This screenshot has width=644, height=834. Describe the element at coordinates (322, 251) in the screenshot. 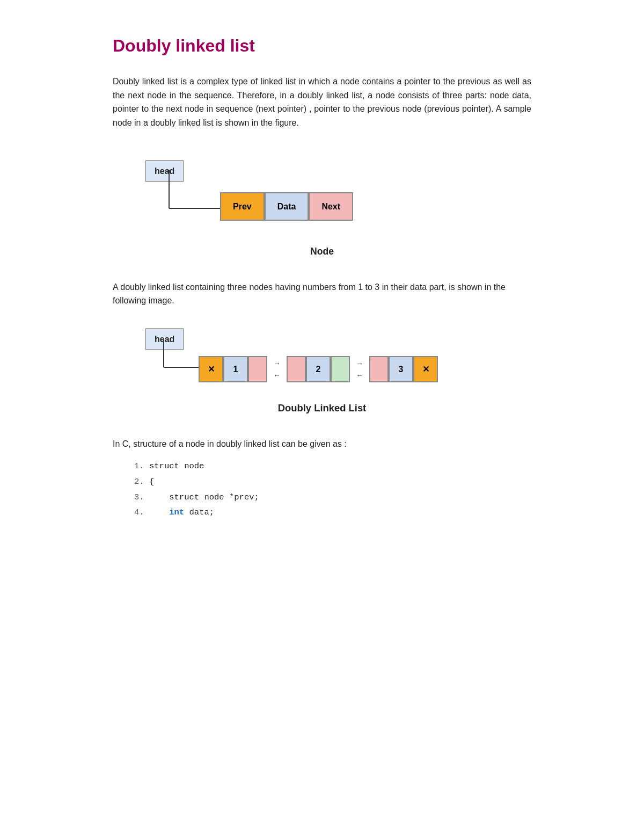

I see `node-diagram-caption: Node` at that location.